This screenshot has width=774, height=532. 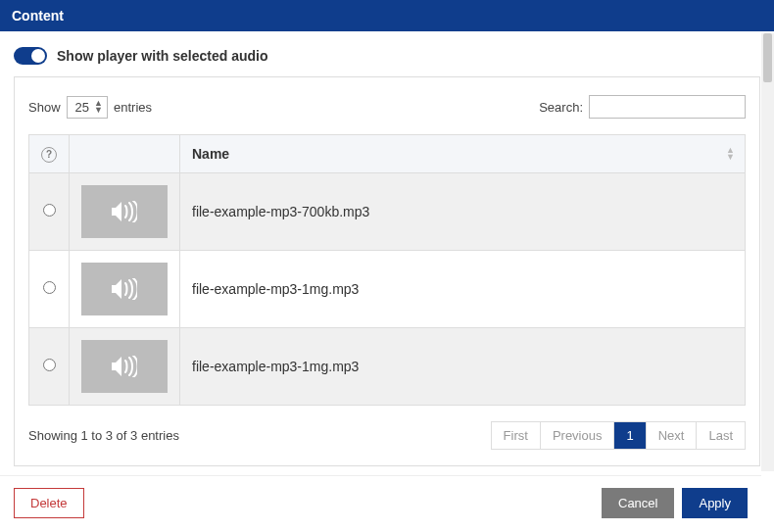 What do you see at coordinates (280, 212) in the screenshot?
I see `file-name: file-example-mp3-700kb.mp3` at bounding box center [280, 212].